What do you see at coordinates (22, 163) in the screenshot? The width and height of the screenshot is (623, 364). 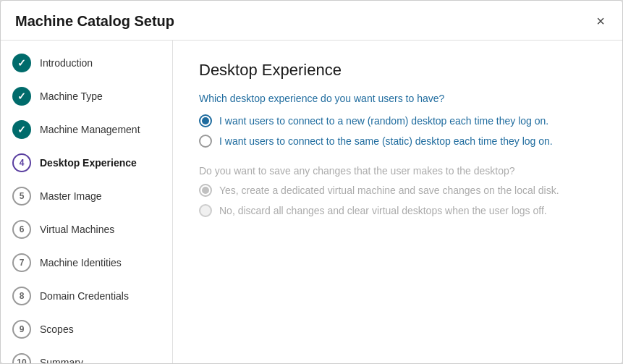 I see `step-icon-4: 4` at bounding box center [22, 163].